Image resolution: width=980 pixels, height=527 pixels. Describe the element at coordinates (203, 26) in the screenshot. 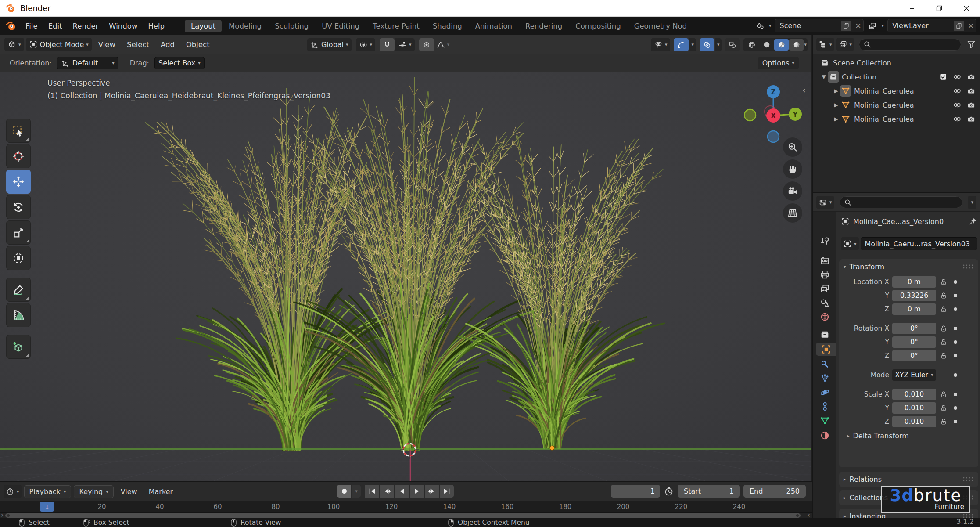

I see `workspace-tab-layout: Layout` at that location.